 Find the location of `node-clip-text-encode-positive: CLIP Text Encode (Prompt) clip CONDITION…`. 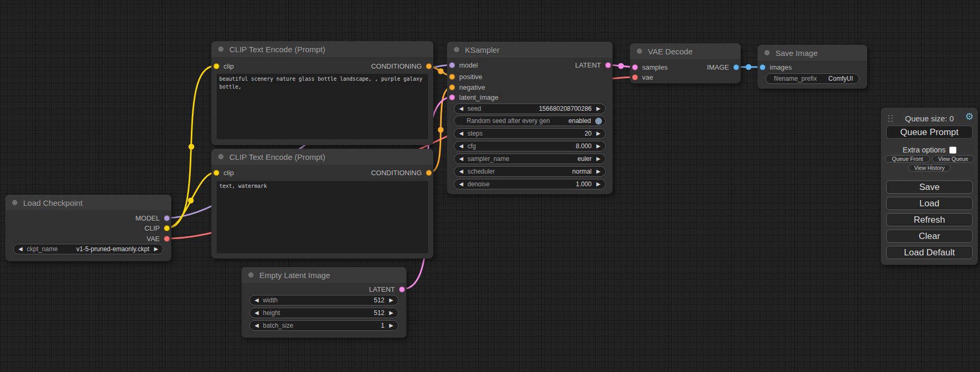

node-clip-text-encode-positive: CLIP Text Encode (Prompt) clip CONDITION… is located at coordinates (323, 93).